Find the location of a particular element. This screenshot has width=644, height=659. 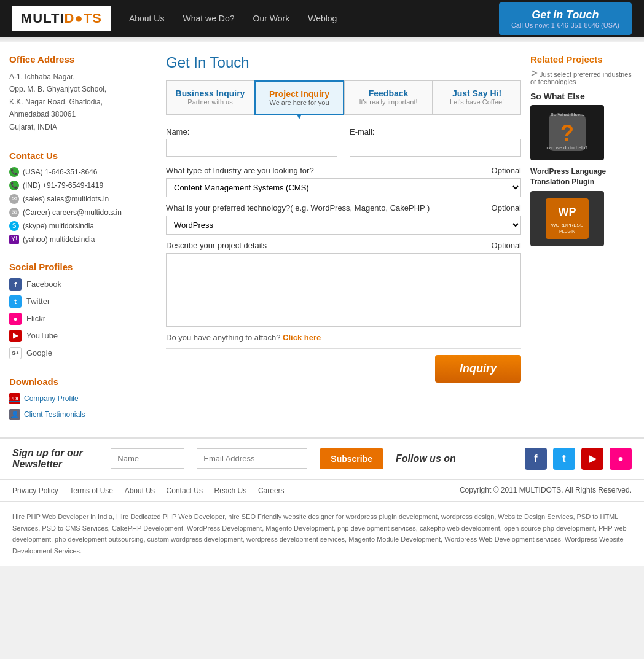

contact-phone-usa: 📞 (USA) 1-646-351-8646 is located at coordinates (83, 172).